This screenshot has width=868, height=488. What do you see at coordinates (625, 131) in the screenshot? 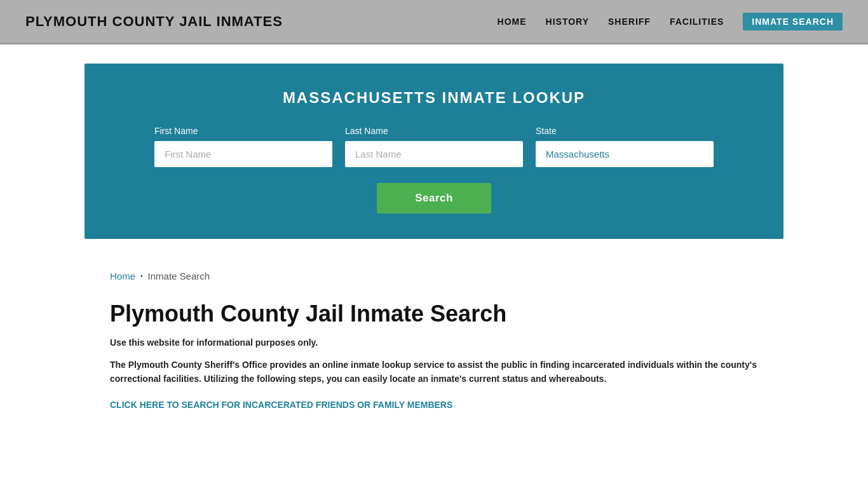
I see `state-label: State` at bounding box center [625, 131].